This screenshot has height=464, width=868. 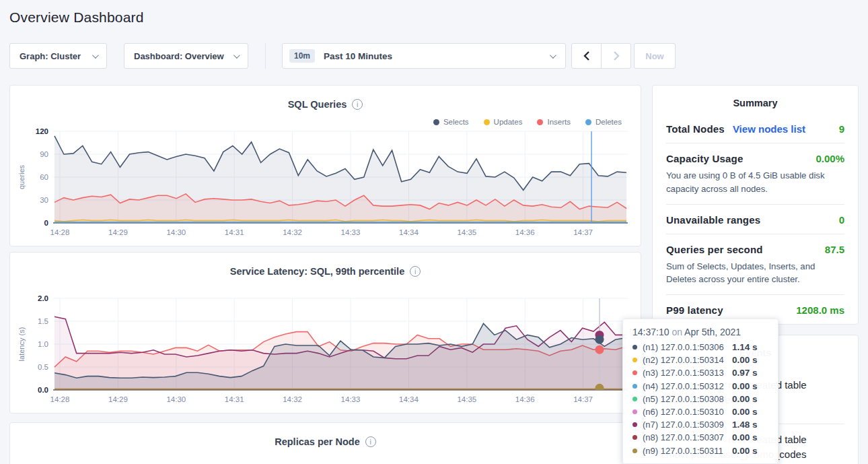 What do you see at coordinates (755, 129) in the screenshot?
I see `summary-row: Total NodesView nodes list9` at bounding box center [755, 129].